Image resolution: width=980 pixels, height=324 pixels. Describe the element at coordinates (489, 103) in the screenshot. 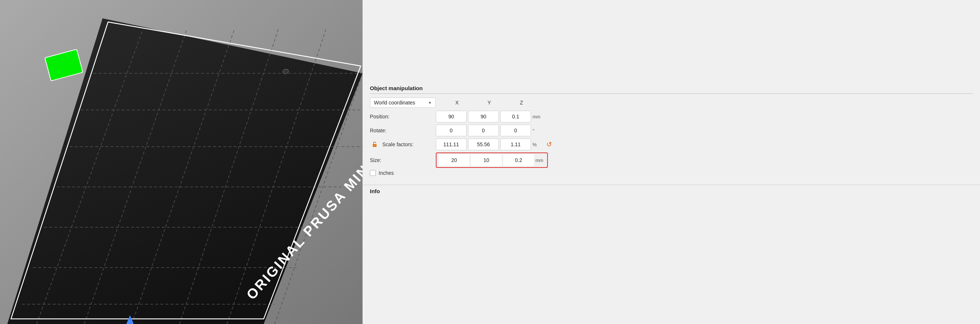

I see `axis-headers: X Y Z` at that location.